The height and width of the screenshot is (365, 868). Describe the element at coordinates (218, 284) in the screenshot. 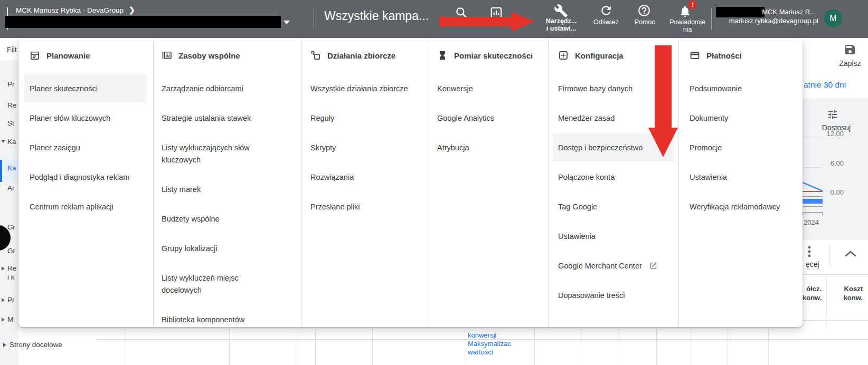

I see `menu-item-listy-wyklucze-miejsc-docelowych: Listy wykluczeń miejsc docelowych` at that location.